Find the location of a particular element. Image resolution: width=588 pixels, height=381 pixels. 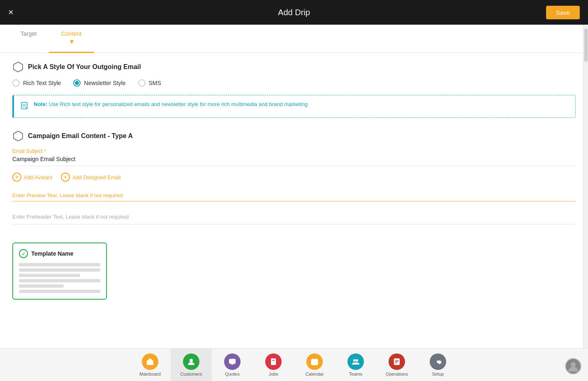

style-section-icon is located at coordinates (18, 67).